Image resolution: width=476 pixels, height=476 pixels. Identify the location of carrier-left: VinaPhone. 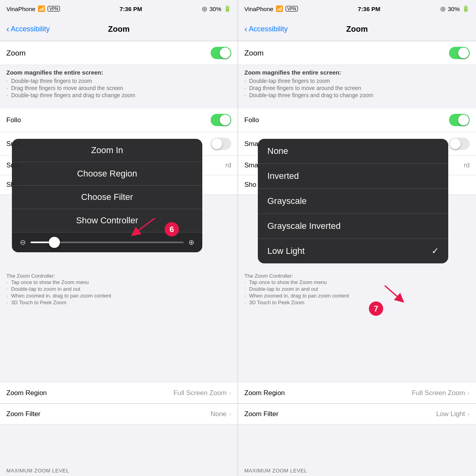
(21, 9).